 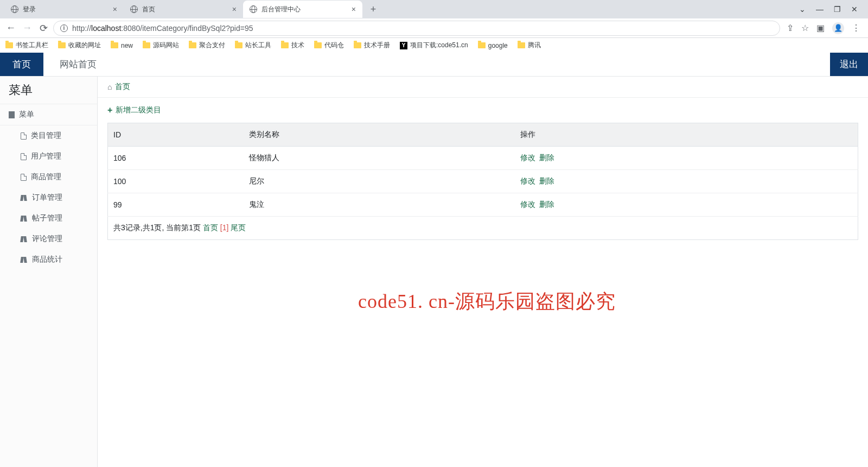 I want to click on sidebar-item-comment: 评论管理, so click(x=49, y=239).